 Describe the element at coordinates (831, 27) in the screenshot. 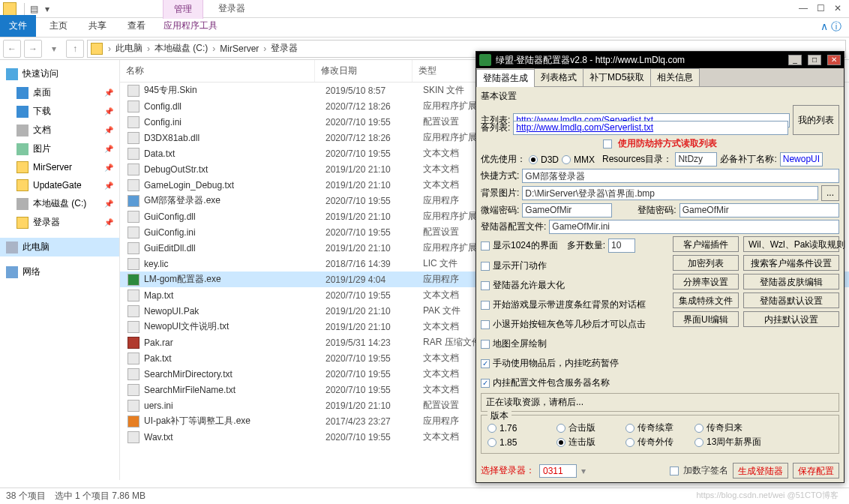

I see `help-icon: ∧ ⓘ` at that location.